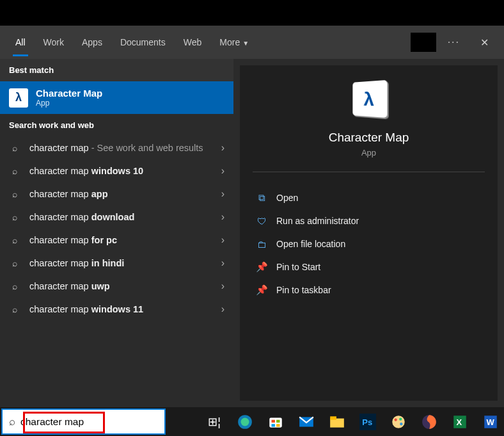 The image size is (504, 436). I want to click on tab-work: Work, so click(54, 42).